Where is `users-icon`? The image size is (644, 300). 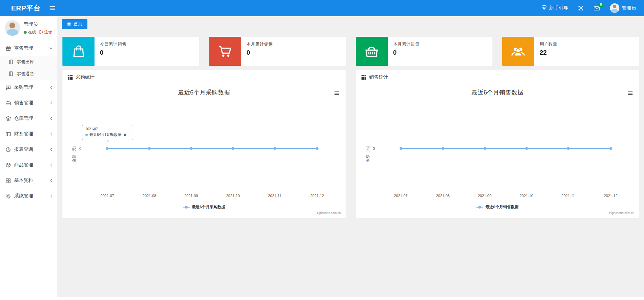
users-icon is located at coordinates (518, 51).